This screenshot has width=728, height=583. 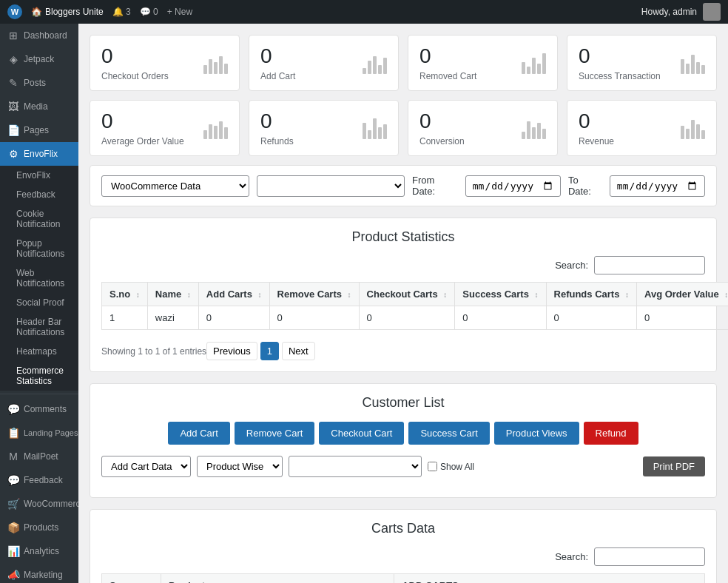 What do you see at coordinates (513, 186) in the screenshot?
I see `from-date-input` at bounding box center [513, 186].